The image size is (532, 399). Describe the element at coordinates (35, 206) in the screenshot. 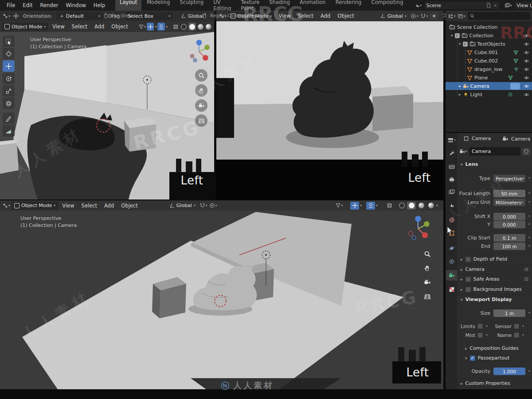

I see `vp3-mode-dropdown: Object Mode▾` at that location.